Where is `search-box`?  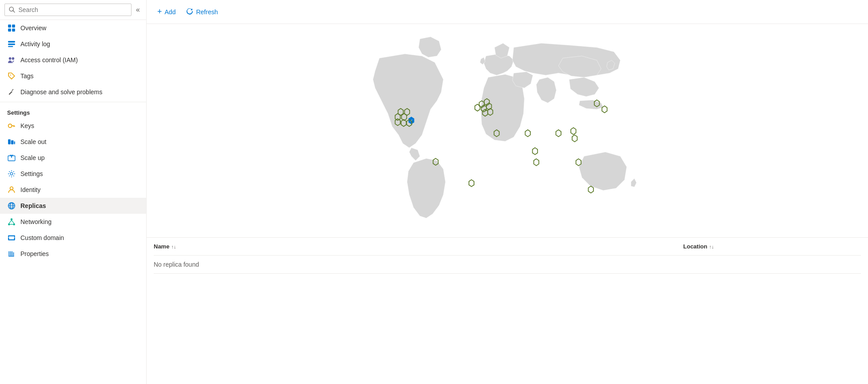
search-box is located at coordinates (68, 10).